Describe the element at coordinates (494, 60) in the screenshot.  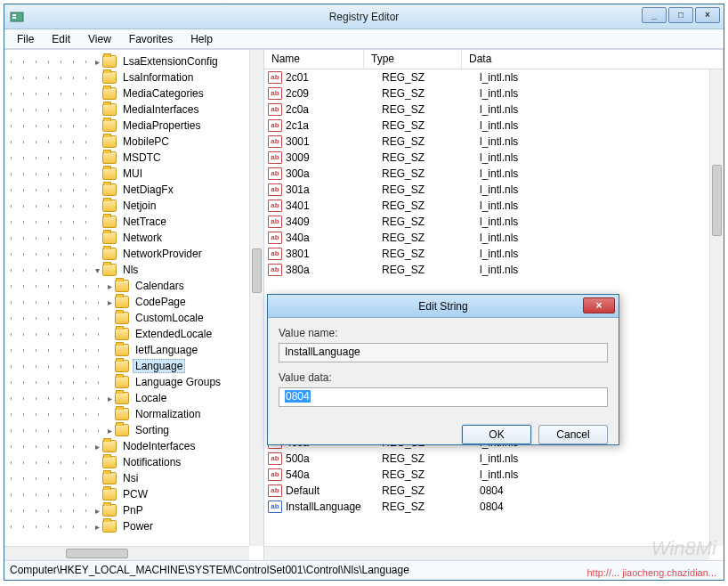
I see `list-header: Name Type Data` at that location.